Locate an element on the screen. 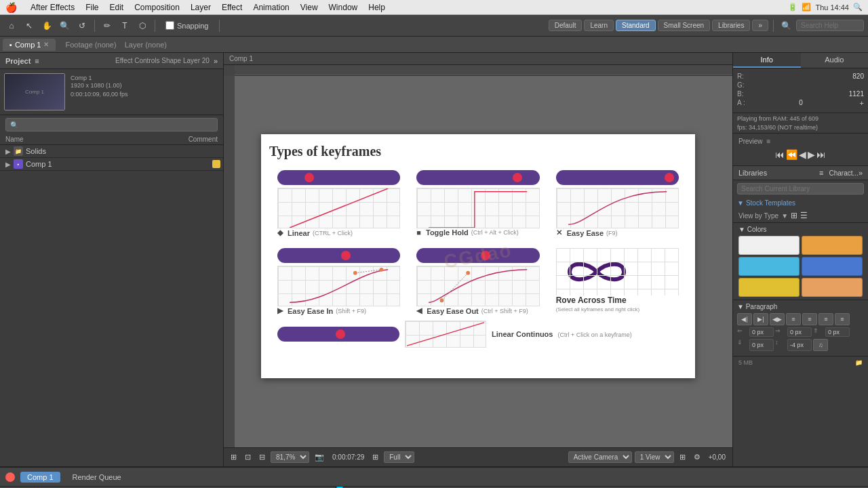  align-center: ▶| is located at coordinates (761, 319).